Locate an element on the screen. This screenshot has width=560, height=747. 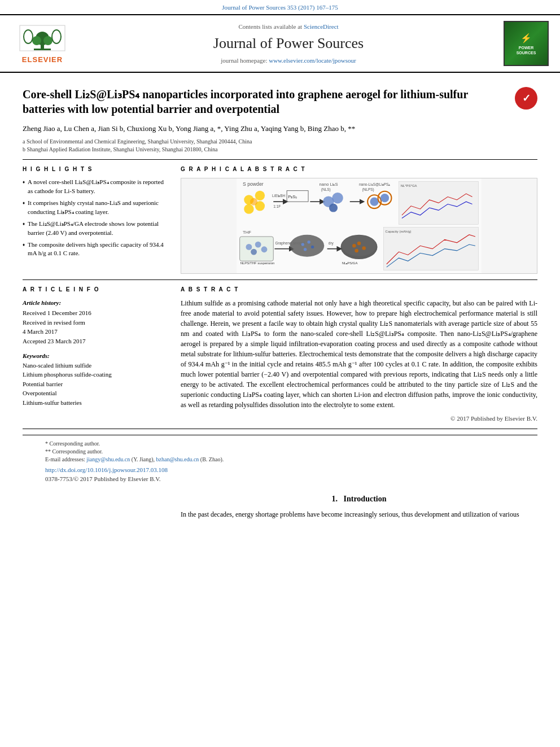
article-info-header: A R T I C L E I N F O is located at coordinates (96, 290).